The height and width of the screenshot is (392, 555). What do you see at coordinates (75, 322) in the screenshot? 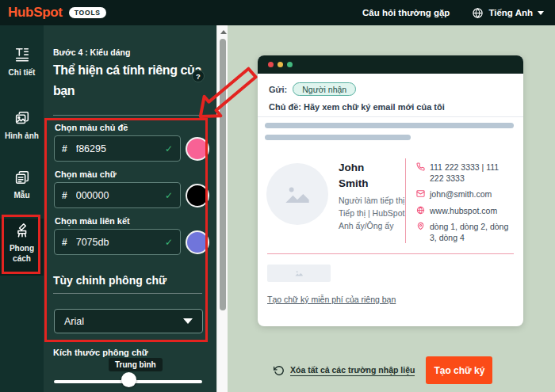
I see `font-family-value: Arial` at bounding box center [75, 322].